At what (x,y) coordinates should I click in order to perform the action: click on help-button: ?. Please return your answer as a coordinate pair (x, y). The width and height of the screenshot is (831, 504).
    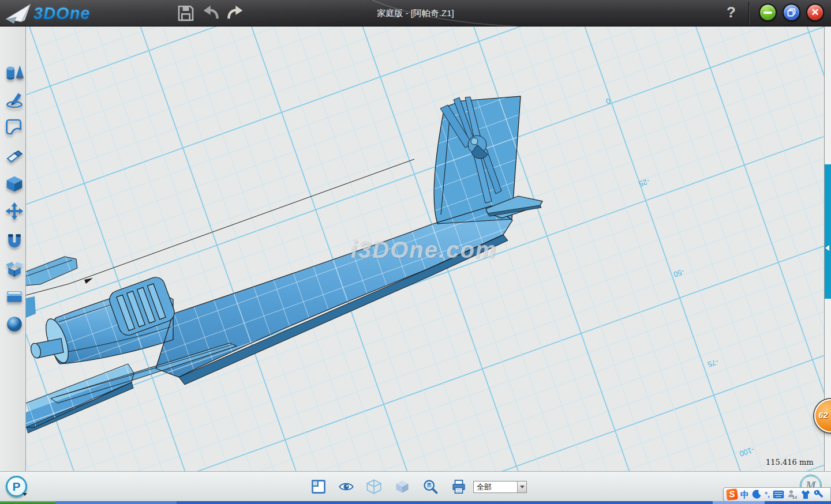
    Looking at the image, I should click on (731, 13).